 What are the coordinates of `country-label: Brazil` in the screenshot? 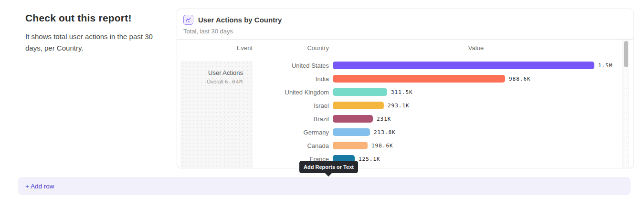 It's located at (253, 119).